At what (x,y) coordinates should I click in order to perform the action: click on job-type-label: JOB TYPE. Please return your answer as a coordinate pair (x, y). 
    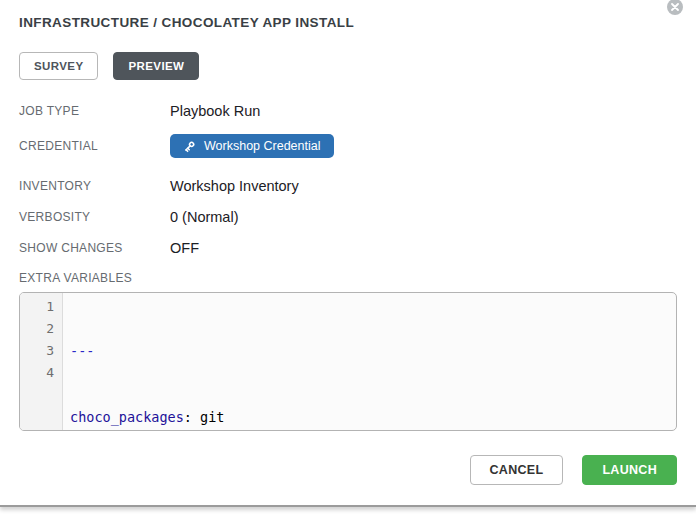
    Looking at the image, I should click on (94, 111).